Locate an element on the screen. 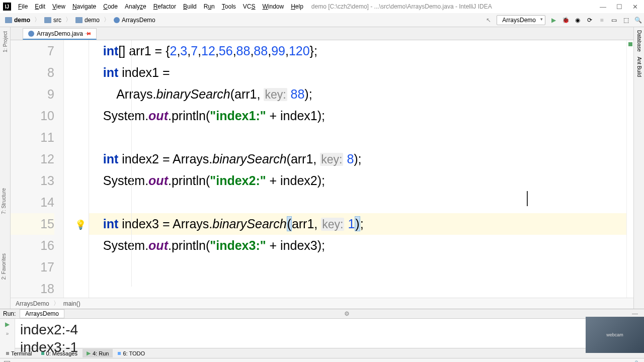 The height and width of the screenshot is (362, 644). favorites-tool: 2: Favorites is located at coordinates (4, 266).